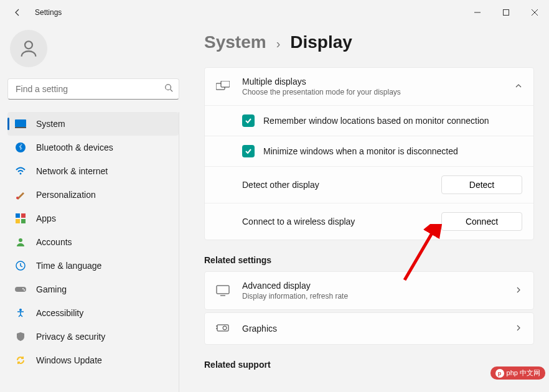 This screenshot has width=549, height=392. Describe the element at coordinates (369, 42) in the screenshot. I see `breadcrumb: System › Display` at that location.